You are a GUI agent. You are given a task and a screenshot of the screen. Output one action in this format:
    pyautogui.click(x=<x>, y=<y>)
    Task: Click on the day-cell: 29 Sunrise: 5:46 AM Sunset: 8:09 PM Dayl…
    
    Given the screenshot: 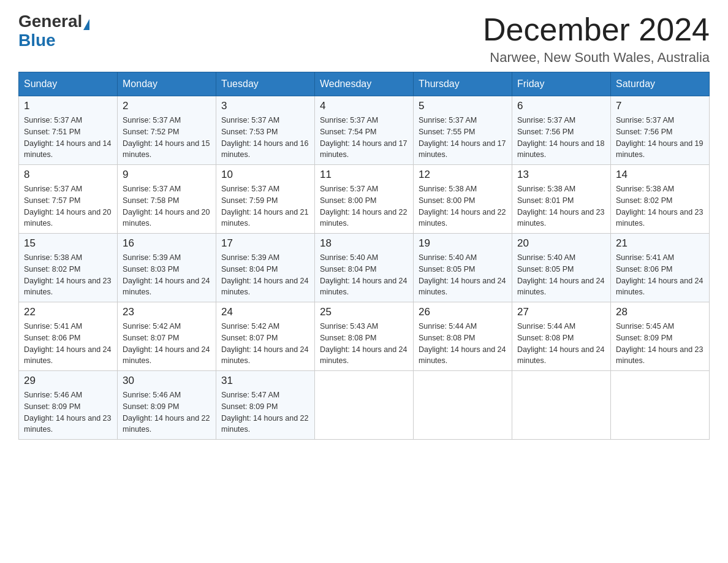 What is the action you would take?
    pyautogui.click(x=69, y=405)
    